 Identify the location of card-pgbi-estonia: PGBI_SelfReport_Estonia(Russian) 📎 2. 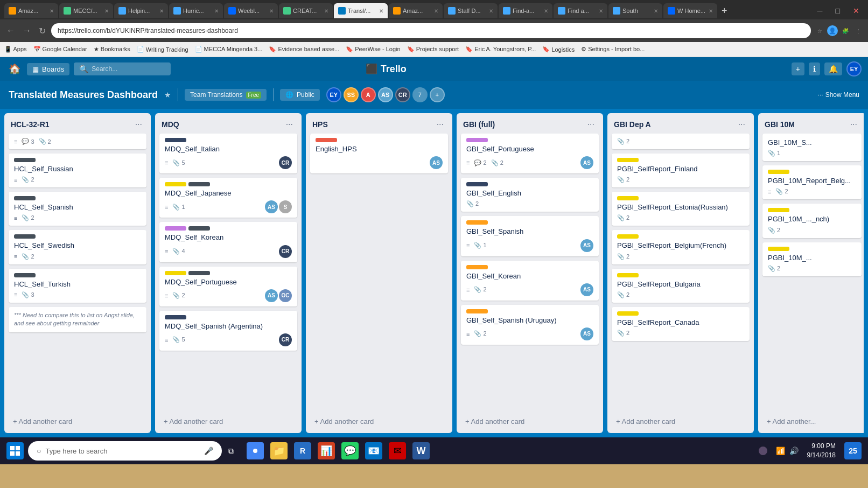
(681, 209).